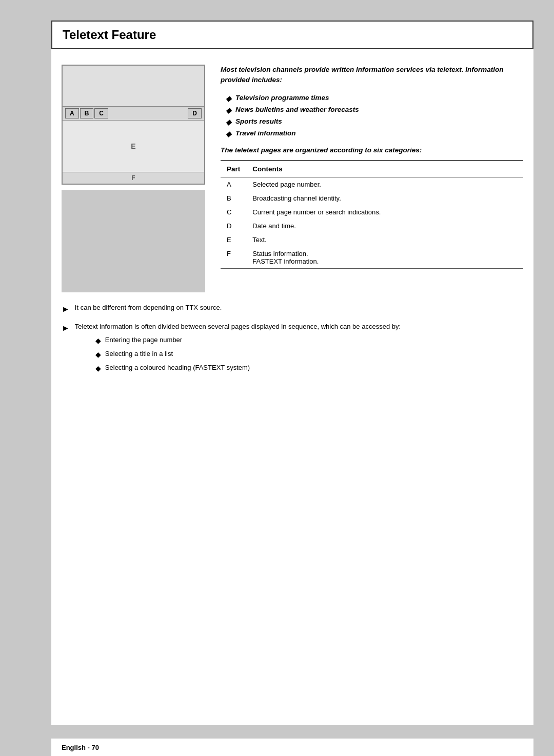 Image resolution: width=554 pixels, height=756 pixels. I want to click on bullet-item-3: ◆ Sports results, so click(374, 122).